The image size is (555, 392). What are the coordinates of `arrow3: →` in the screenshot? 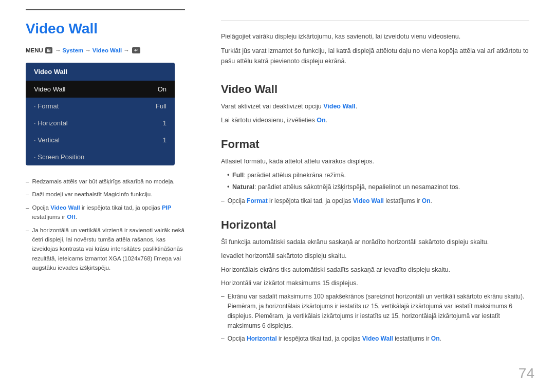 It's located at (126, 50).